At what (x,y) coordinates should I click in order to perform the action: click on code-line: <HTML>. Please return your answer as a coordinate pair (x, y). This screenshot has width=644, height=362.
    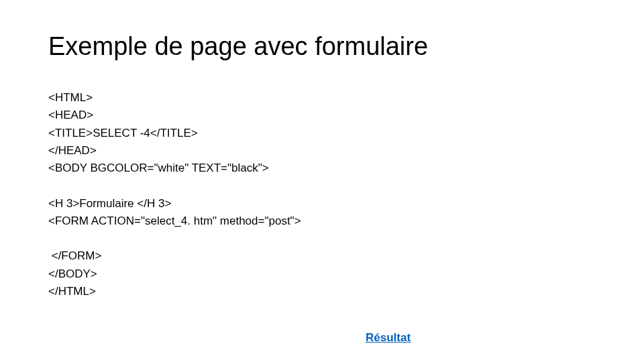
    Looking at the image, I should click on (322, 98).